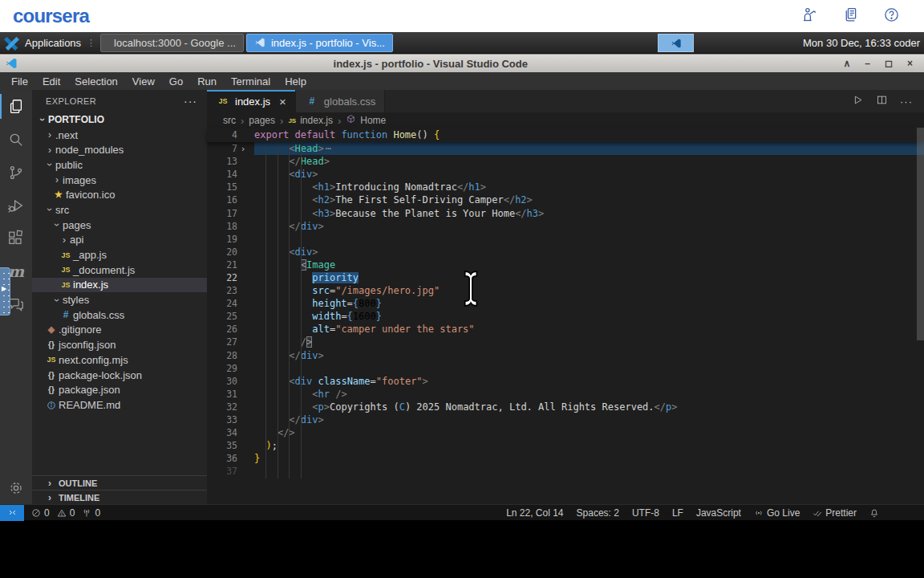 The image size is (924, 578). I want to click on explorer-icon, so click(16, 106).